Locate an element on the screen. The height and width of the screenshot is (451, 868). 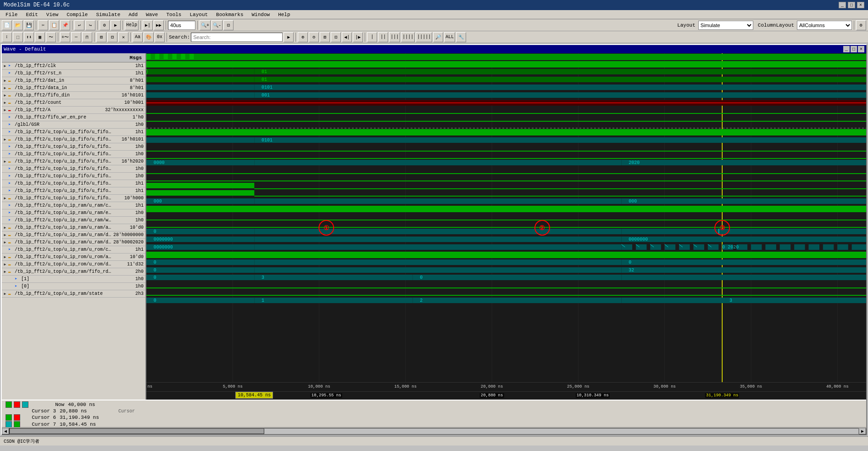
hscroll-thumb is located at coordinates (137, 431).